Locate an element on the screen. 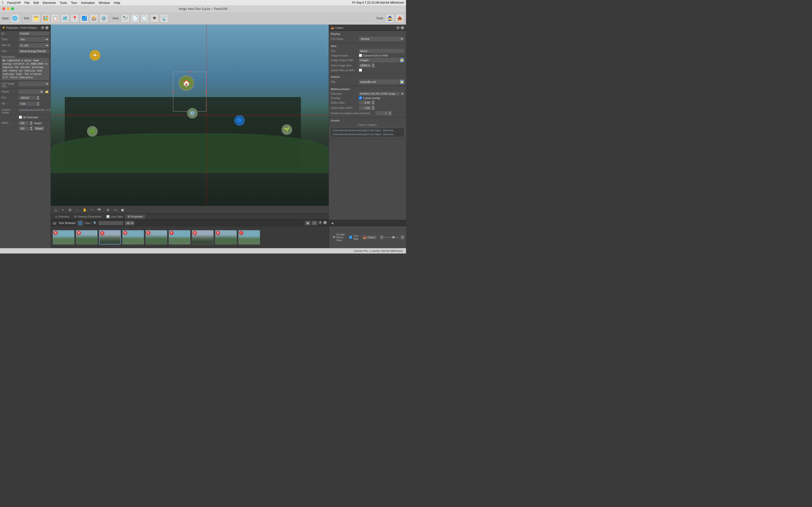 Image resolution: width=812 pixels, height=507 pixels. view-button-2: 📄 is located at coordinates (135, 18).